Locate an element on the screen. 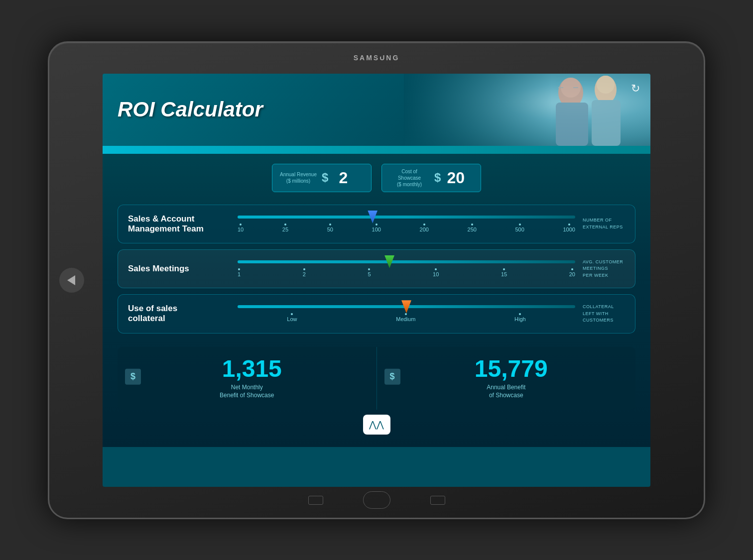 This screenshot has width=753, height=560. tick-item: 250 is located at coordinates (472, 228).